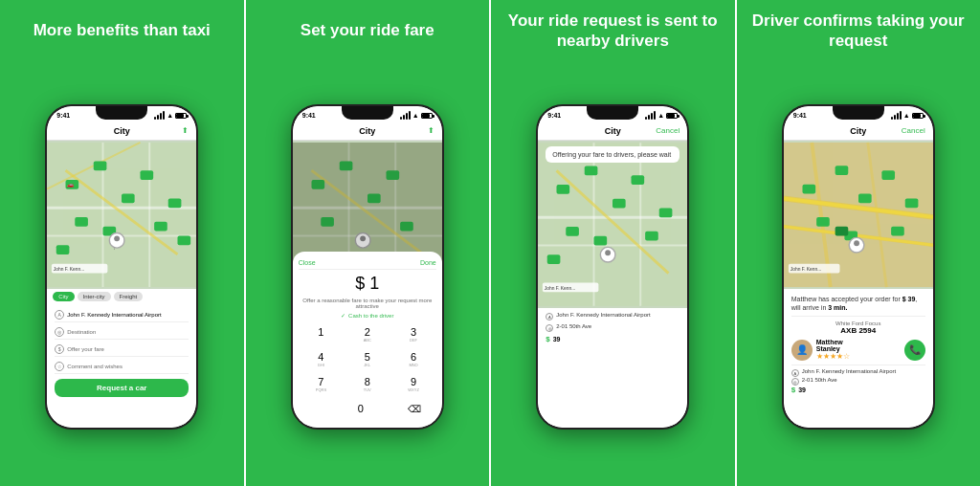  Describe the element at coordinates (322, 360) in the screenshot. I see `key-4: 4GHI` at that location.